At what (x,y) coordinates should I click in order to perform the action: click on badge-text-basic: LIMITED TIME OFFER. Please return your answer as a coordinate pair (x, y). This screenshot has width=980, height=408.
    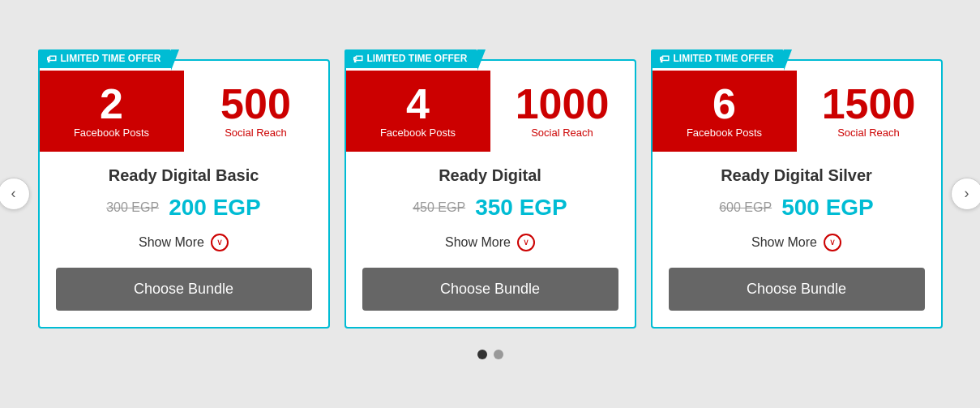
    Looking at the image, I should click on (111, 58).